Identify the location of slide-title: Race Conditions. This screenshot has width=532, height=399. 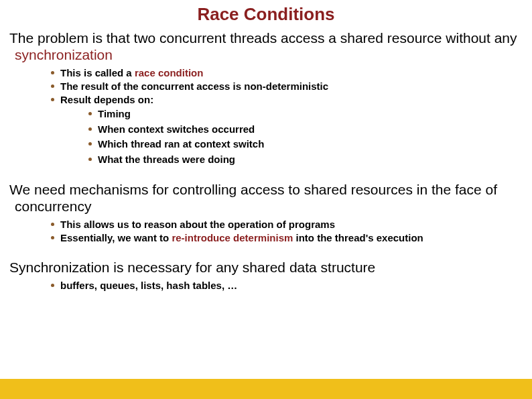
(266, 15).